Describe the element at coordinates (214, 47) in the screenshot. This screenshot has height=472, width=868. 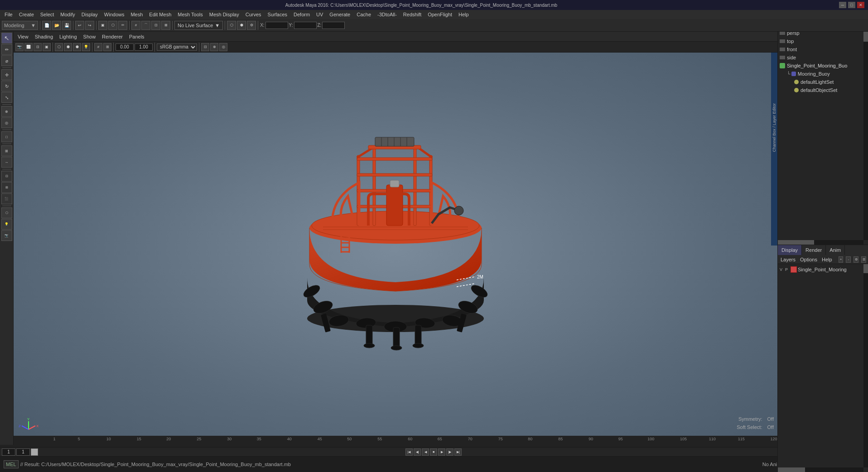
I see `vp-extra2-button: ⊕` at that location.